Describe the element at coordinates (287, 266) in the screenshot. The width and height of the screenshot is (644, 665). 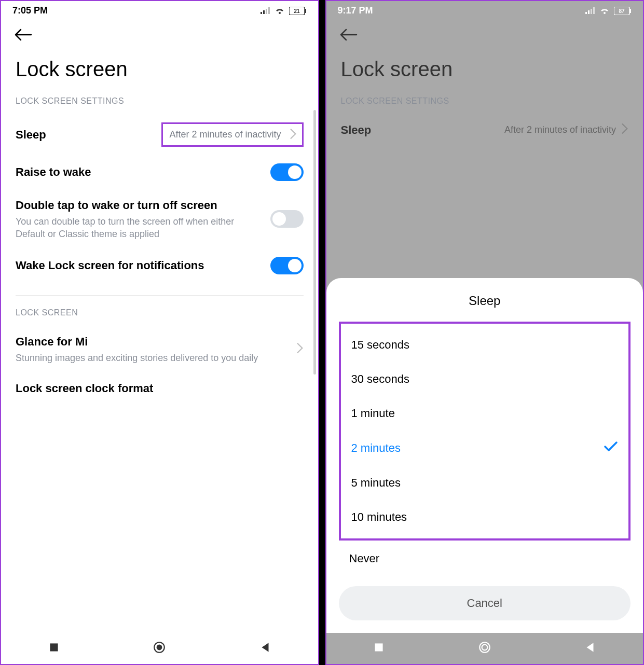
I see `toggle-wake-notifications` at that location.